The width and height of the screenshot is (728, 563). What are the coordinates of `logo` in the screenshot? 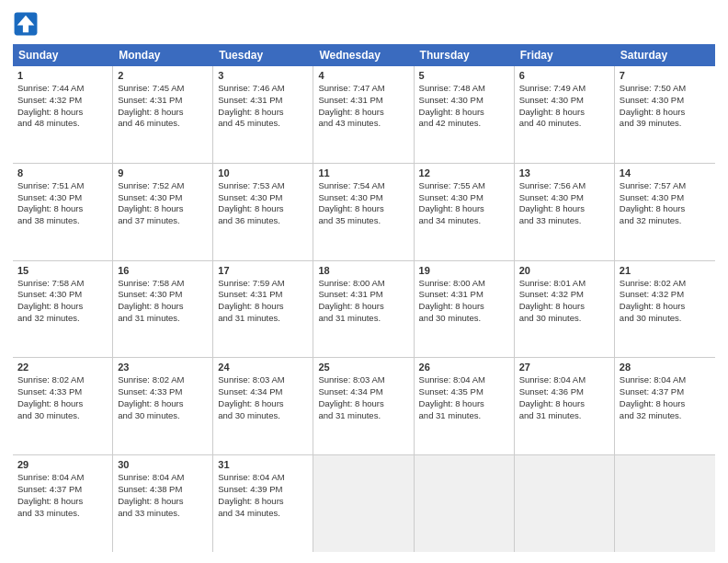 It's located at (28, 24).